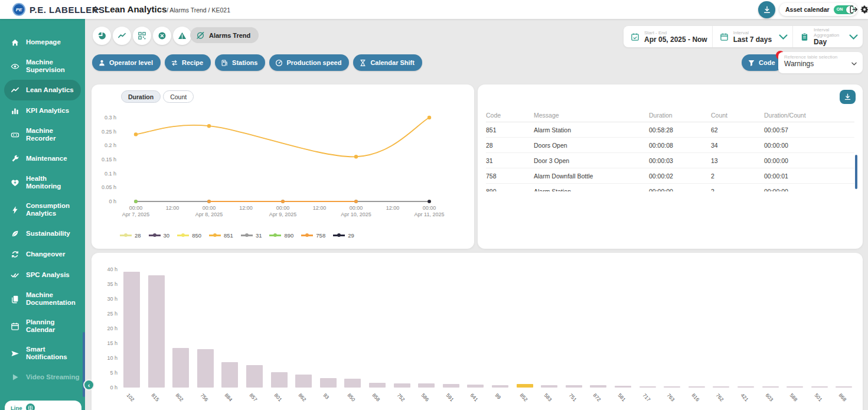 This screenshot has width=868, height=410. Describe the element at coordinates (818, 397) in the screenshot. I see `bar-x-label: 501` at that location.